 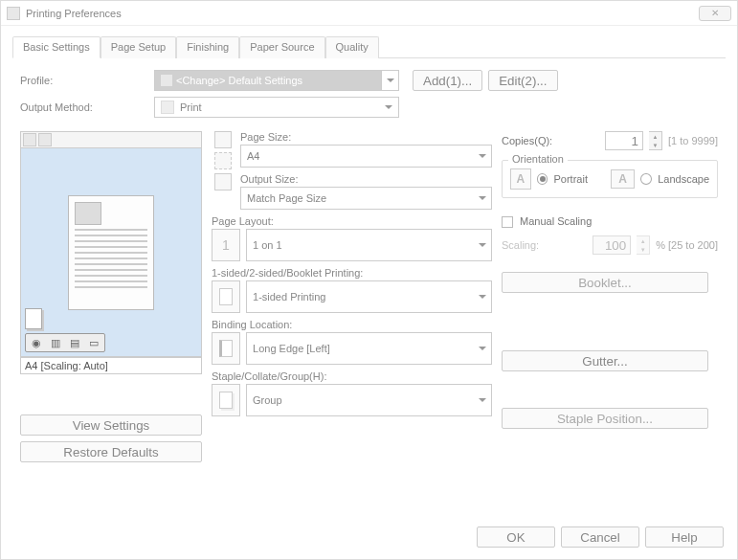 What do you see at coordinates (208, 48) in the screenshot?
I see `tab-finishing: Finishing` at bounding box center [208, 48].